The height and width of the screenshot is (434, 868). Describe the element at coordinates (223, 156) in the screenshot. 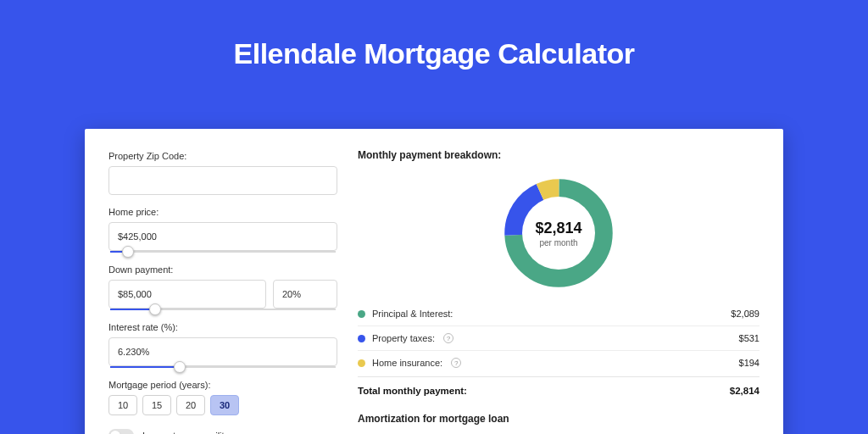

I see `zip-label: Property Zip Code:` at that location.